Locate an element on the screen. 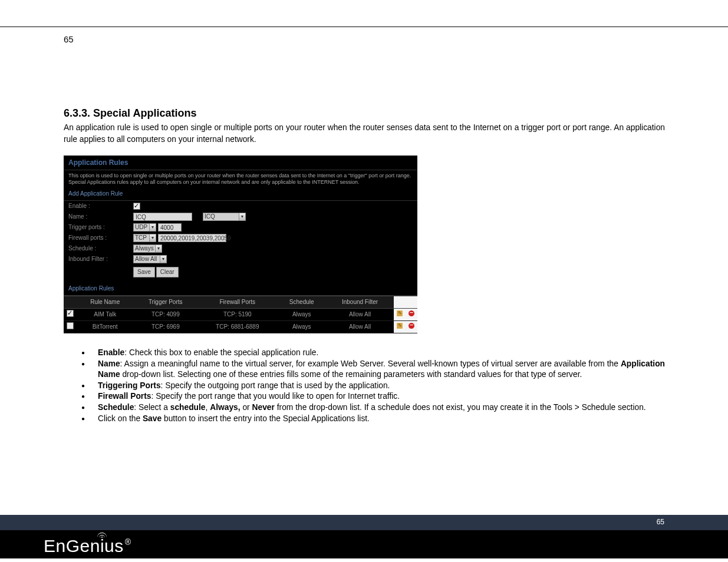 The width and height of the screenshot is (728, 562). list-item: Name: Assign a meaningful name to the vi… is located at coordinates (373, 370).